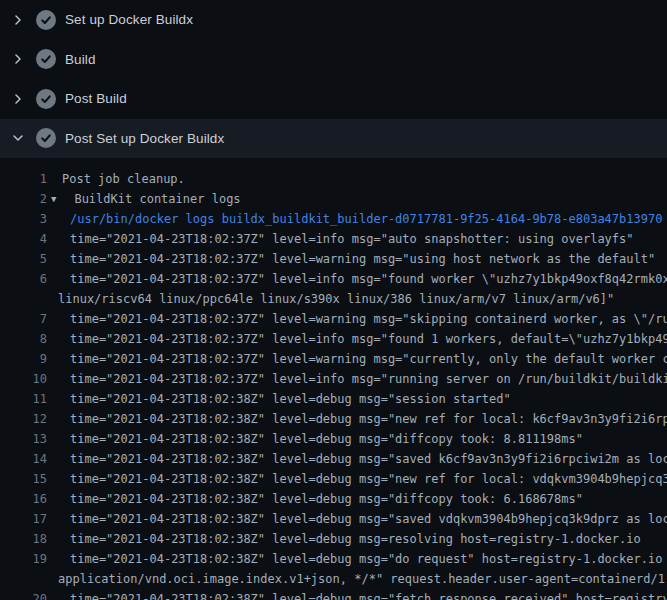 This screenshot has height=600, width=667. Describe the element at coordinates (129, 20) in the screenshot. I see `step-label: Set up Docker Buildx` at that location.